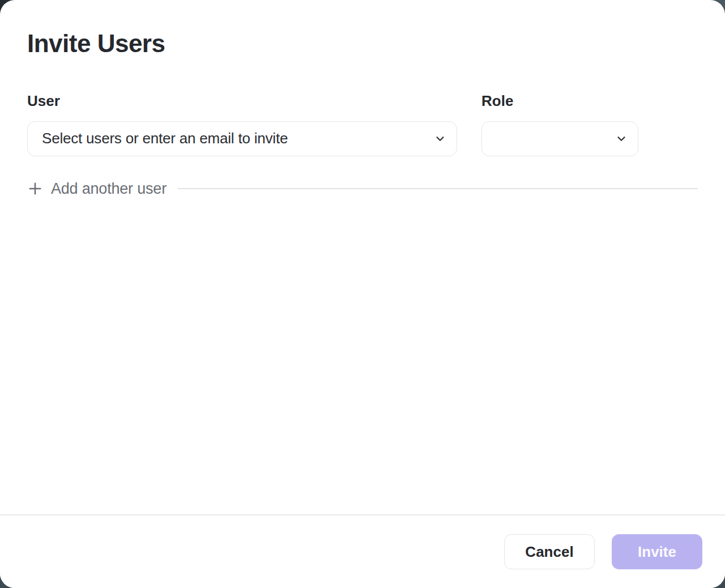 This screenshot has width=725, height=588. Describe the element at coordinates (438, 189) in the screenshot. I see `horizontal-divider` at that location.